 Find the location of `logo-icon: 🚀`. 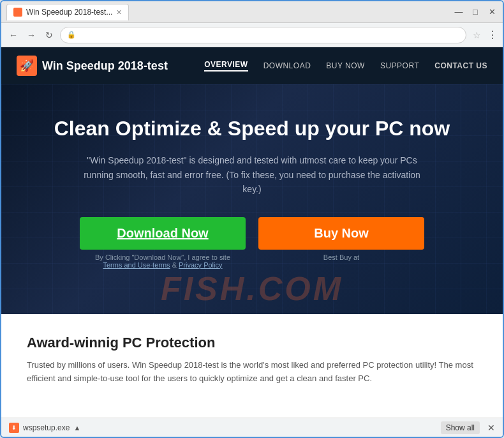

logo-icon: 🚀 is located at coordinates (27, 66).